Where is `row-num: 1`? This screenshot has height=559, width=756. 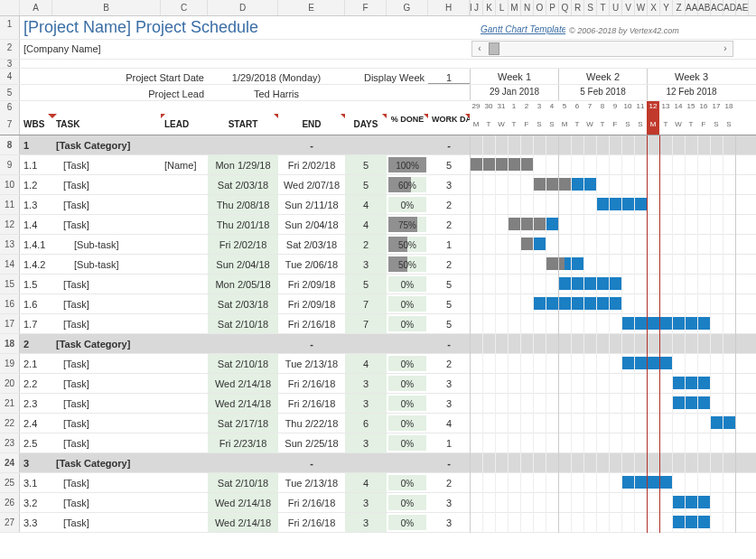 row-num: 1 is located at coordinates (10, 27).